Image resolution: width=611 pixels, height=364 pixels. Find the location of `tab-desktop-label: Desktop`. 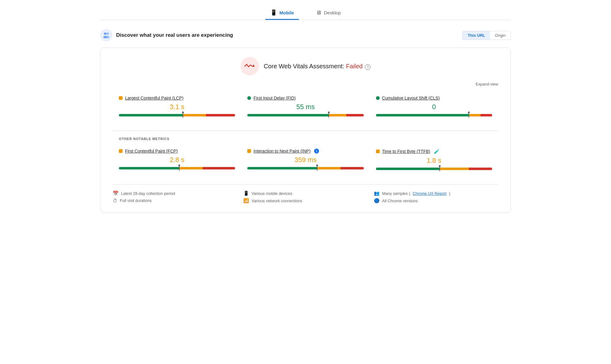

tab-desktop-label: Desktop is located at coordinates (332, 13).